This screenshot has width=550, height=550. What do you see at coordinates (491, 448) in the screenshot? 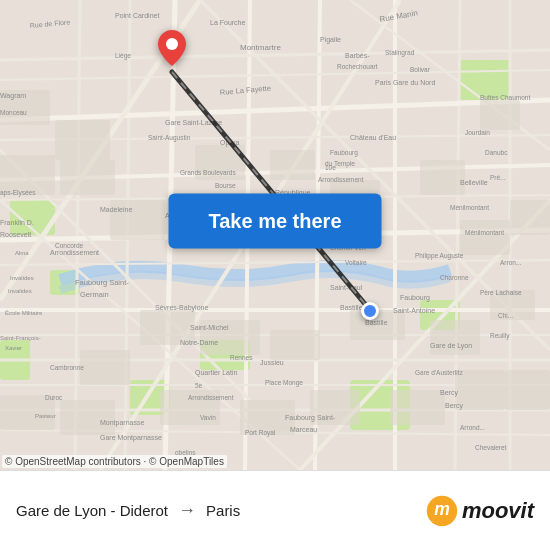
I see `svg-text: Chevaleret` at bounding box center [491, 448].